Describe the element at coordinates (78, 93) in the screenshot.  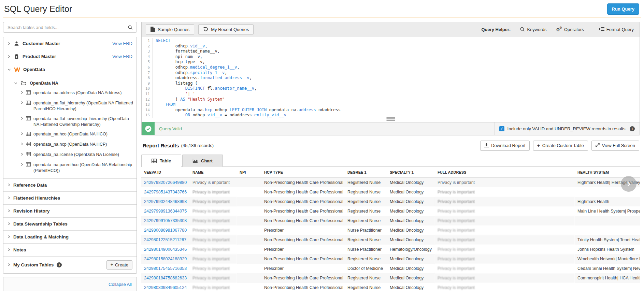
I see `table-label: opendata_na.address (OpenData NA Address…` at that location.